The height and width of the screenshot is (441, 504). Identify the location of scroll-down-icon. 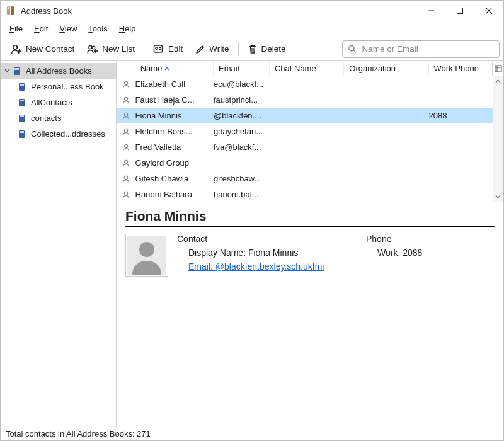
(498, 197).